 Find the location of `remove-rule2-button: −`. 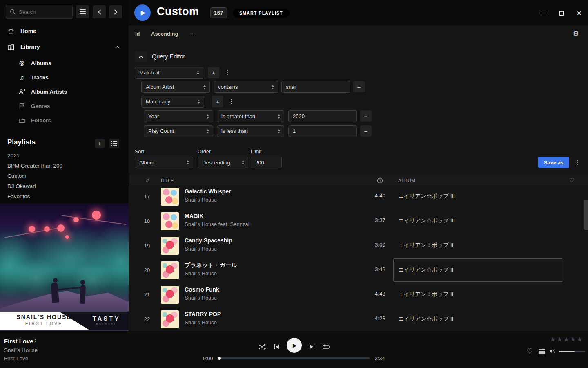

remove-rule2-button: − is located at coordinates (366, 116).